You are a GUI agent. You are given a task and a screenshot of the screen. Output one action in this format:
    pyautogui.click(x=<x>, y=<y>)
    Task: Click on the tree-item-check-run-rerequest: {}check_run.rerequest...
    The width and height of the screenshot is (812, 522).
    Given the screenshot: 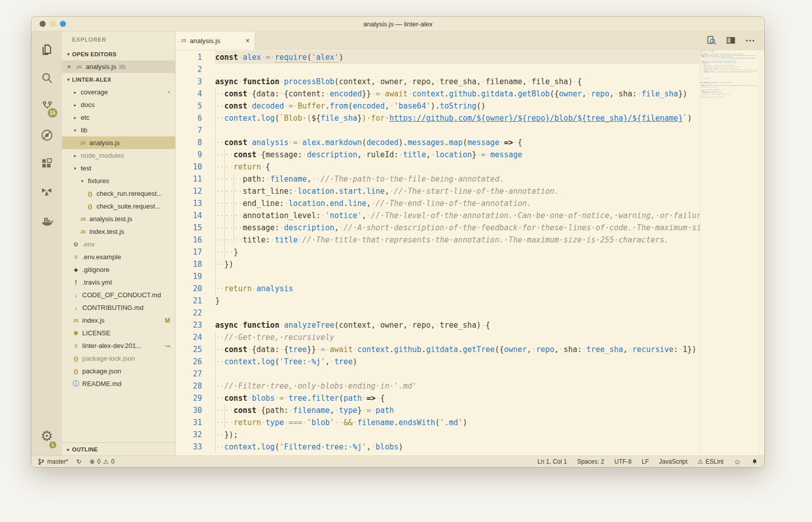 What is the action you would take?
    pyautogui.click(x=119, y=194)
    